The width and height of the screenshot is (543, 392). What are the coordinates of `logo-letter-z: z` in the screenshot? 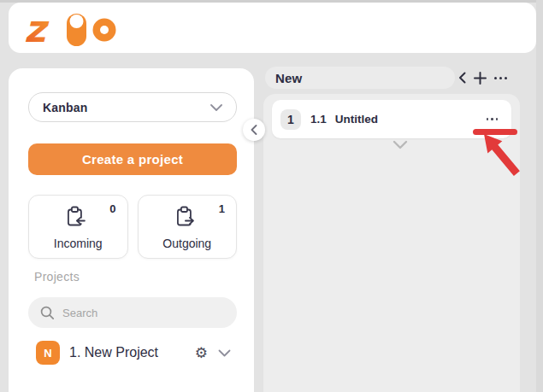 It's located at (37, 28).